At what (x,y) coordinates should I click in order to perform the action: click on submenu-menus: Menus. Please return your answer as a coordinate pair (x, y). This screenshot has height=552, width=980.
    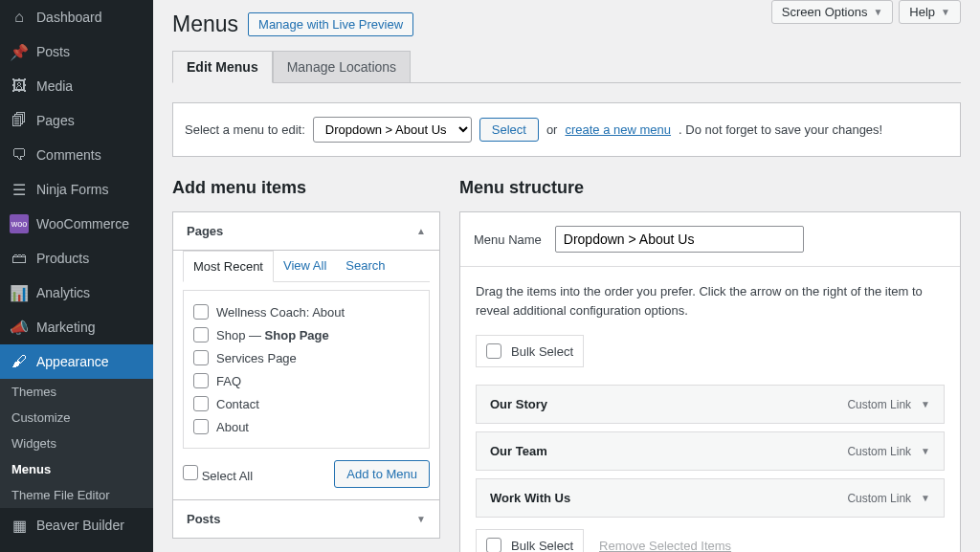
    Looking at the image, I should click on (77, 469).